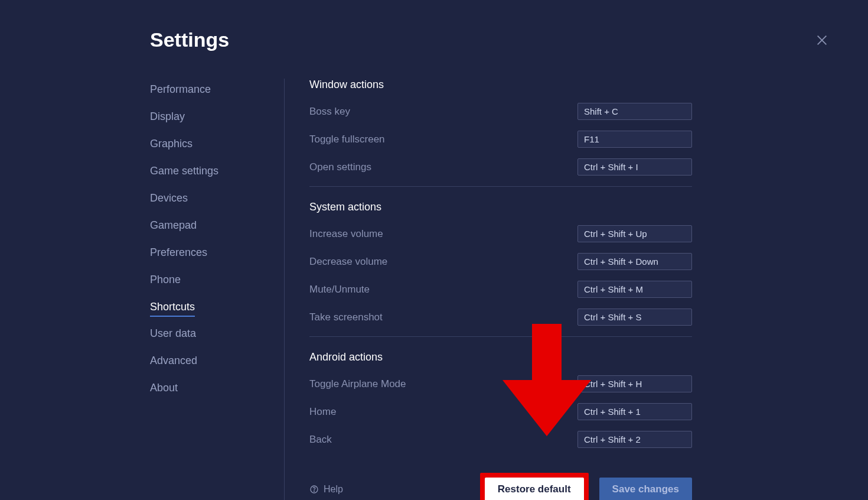 Image resolution: width=868 pixels, height=500 pixels. I want to click on hotkey-input-increase-volume: Ctrl + Shift + Up, so click(635, 234).